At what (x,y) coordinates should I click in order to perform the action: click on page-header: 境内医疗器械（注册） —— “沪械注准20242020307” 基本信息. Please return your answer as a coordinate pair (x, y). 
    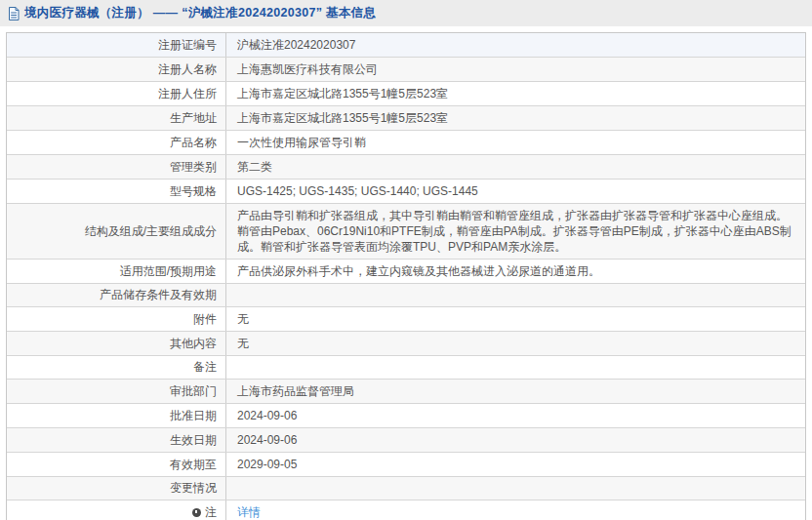
    Looking at the image, I should click on (406, 14).